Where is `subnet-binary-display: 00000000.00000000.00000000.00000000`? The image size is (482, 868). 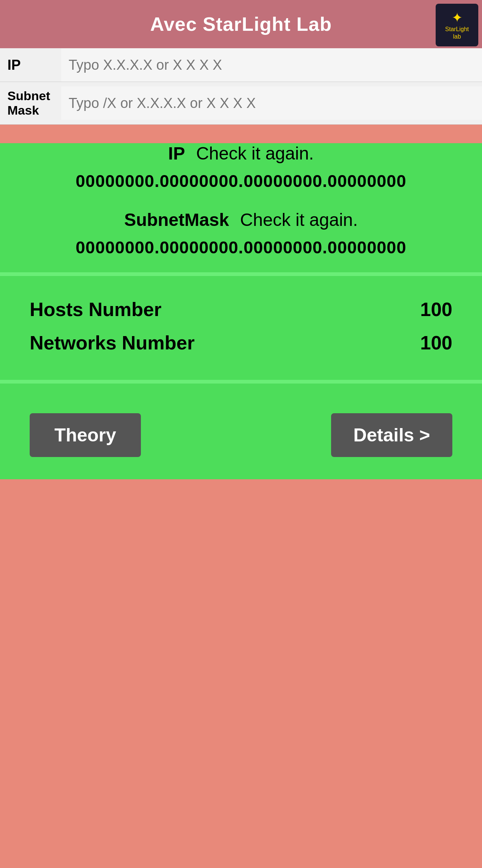 subnet-binary-display: 00000000.00000000.00000000.00000000 is located at coordinates (241, 247).